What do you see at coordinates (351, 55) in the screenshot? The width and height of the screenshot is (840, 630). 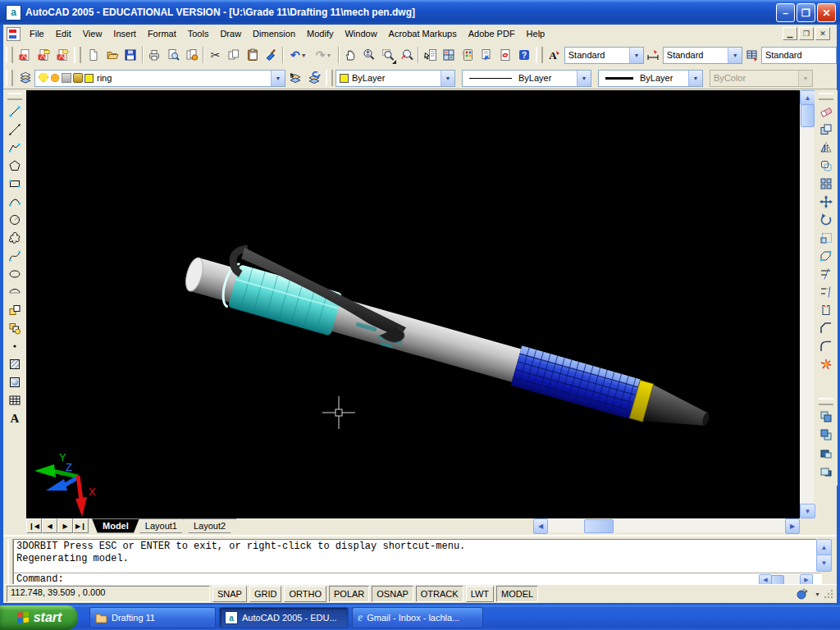 I see `pan-realtime-button` at bounding box center [351, 55].